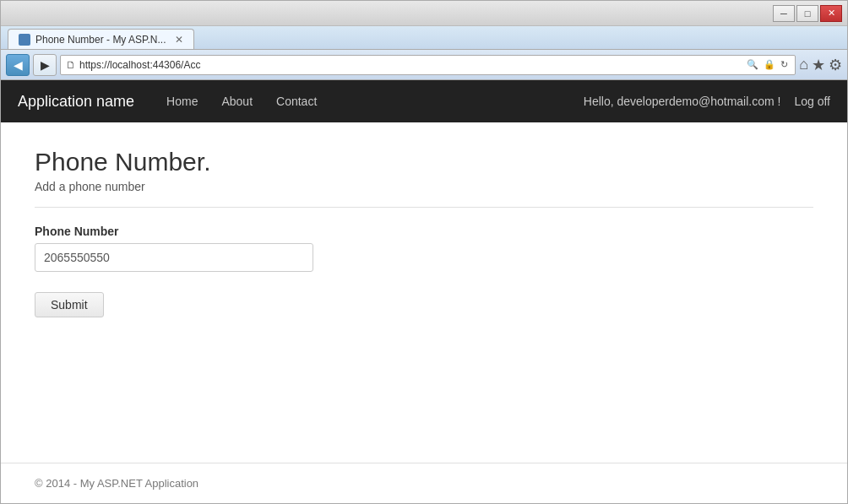  Describe the element at coordinates (424, 65) in the screenshot. I see `address-bar-row: ◀ ▶ 🗋 https://localhost:44306/Acc 🔍 🔒 ↻ …` at that location.